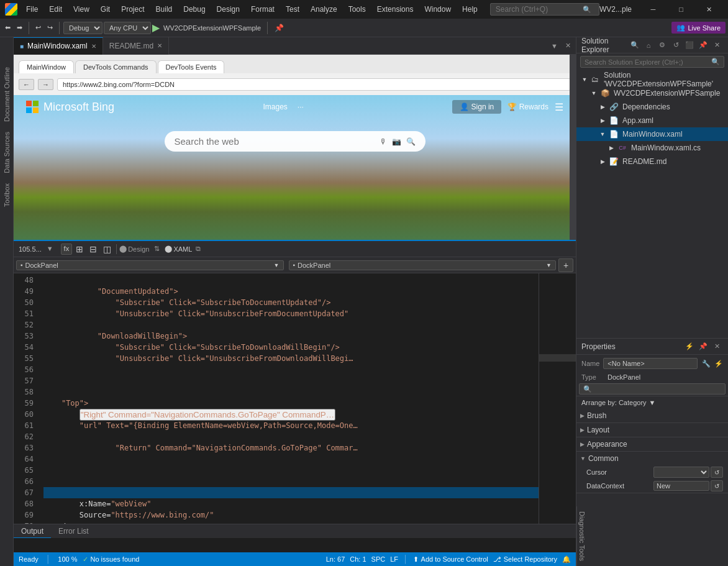 The height and width of the screenshot is (566, 728). Describe the element at coordinates (46, 84) in the screenshot. I see `browser-forward: →` at that location.